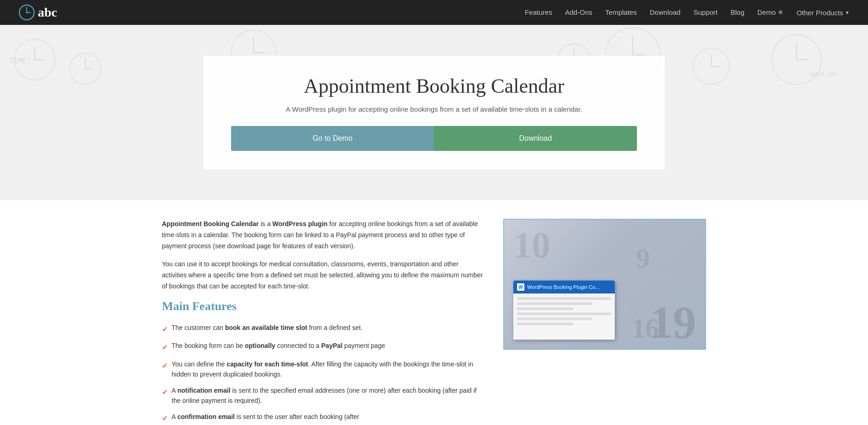 Image resolution: width=868 pixels, height=425 pixels. Describe the element at coordinates (605, 322) in the screenshot. I see `content-right: 10 9 19 16 W WordPress Booking Plugin Co…` at that location.